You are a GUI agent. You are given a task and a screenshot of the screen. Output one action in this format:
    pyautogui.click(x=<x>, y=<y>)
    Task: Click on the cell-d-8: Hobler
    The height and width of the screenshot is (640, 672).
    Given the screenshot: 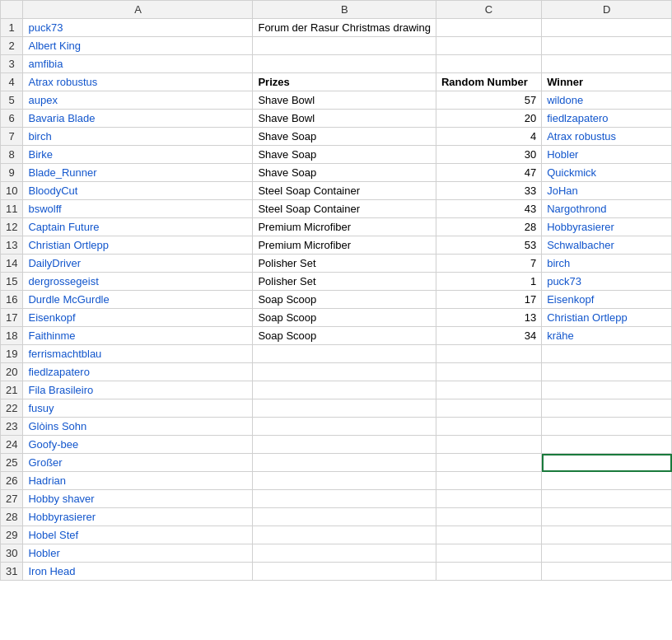 What is the action you would take?
    pyautogui.click(x=607, y=155)
    